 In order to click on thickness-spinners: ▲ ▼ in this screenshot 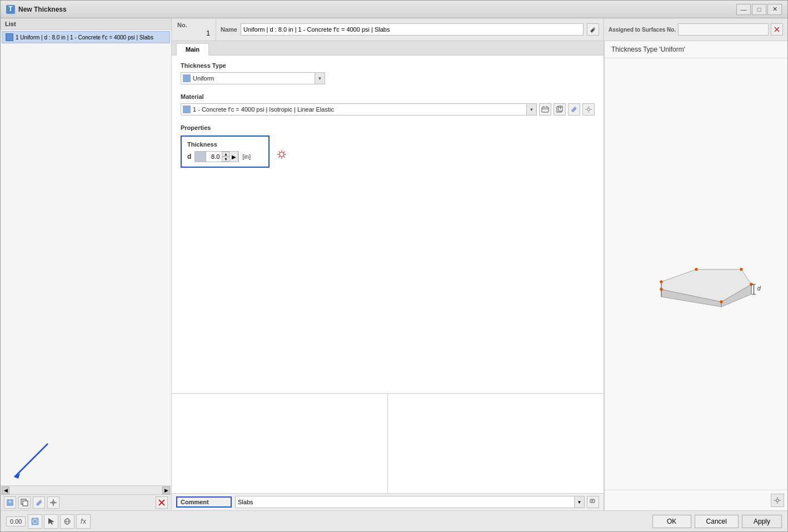, I will do `click(226, 157)`.